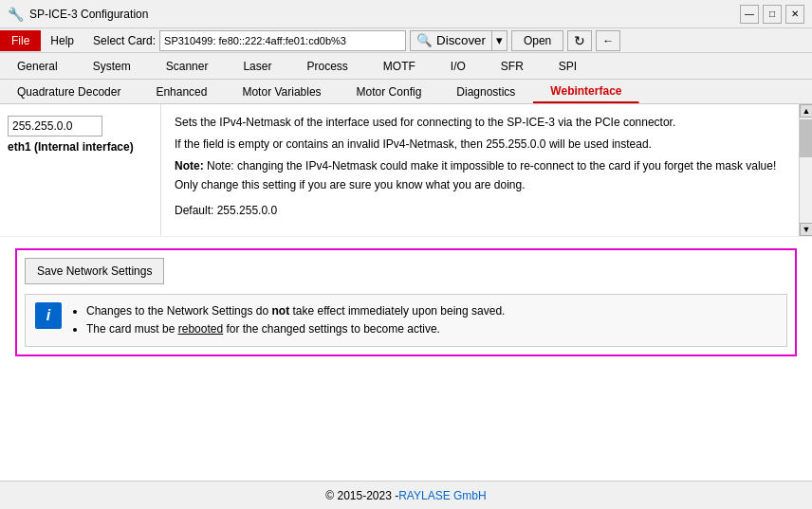  What do you see at coordinates (406, 41) in the screenshot?
I see `menu-bar: File Help Select Card: 🔍 Discover ▾ Open…` at bounding box center [406, 41].